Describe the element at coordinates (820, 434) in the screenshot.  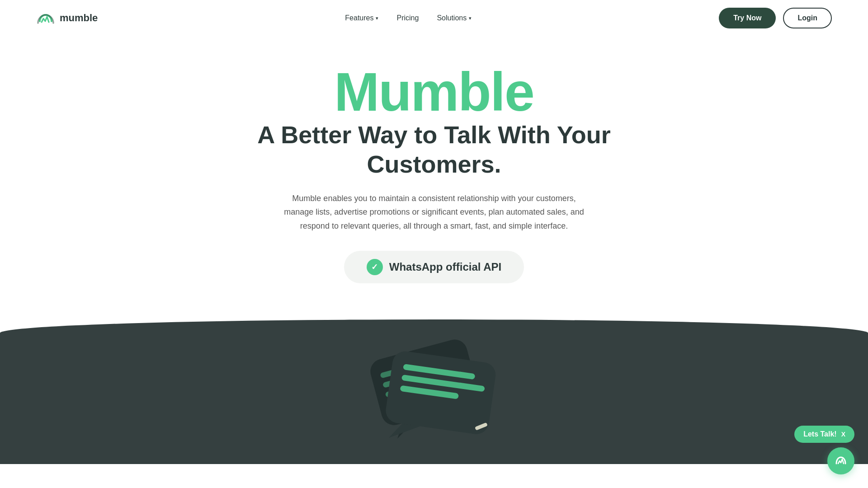
I see `chat-widget-label-text: Lets Talk!` at that location.